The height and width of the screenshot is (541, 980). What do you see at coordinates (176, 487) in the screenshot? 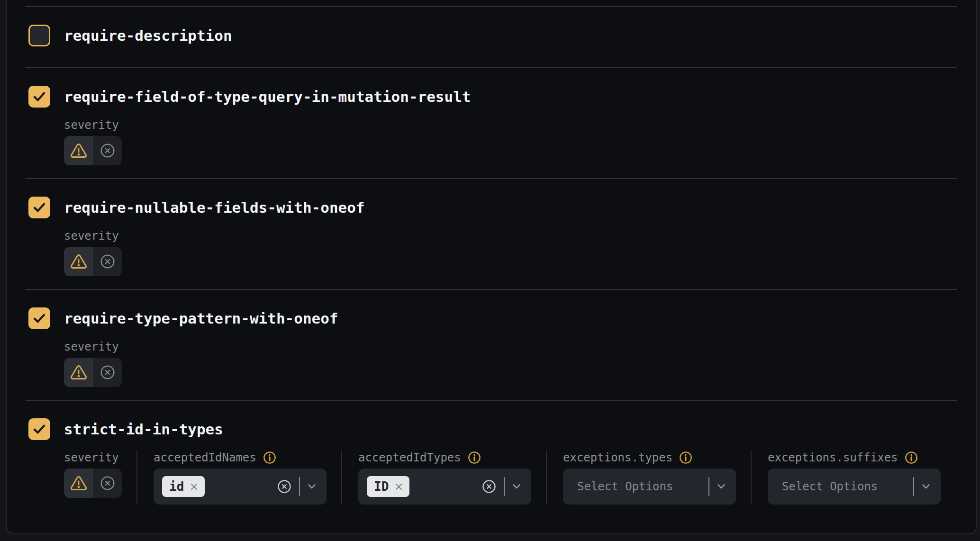
I see `tag-label: id` at bounding box center [176, 487].